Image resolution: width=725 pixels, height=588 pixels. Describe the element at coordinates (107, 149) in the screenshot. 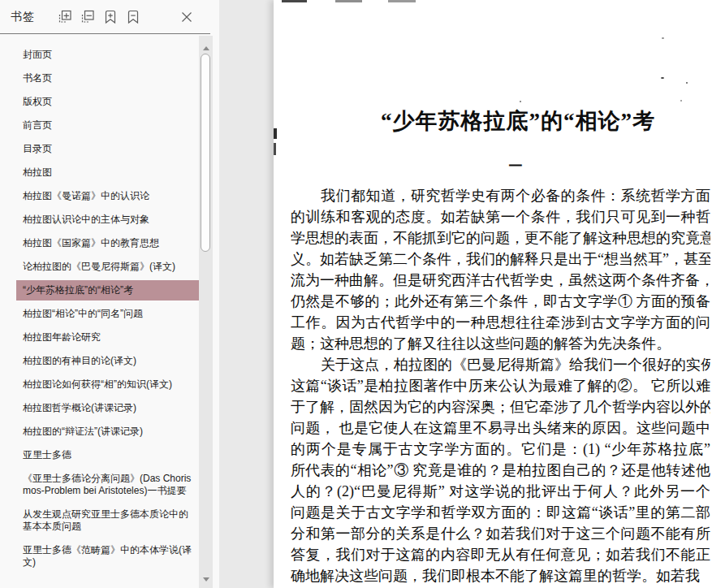

I see `bookmark-item: 目录页` at that location.